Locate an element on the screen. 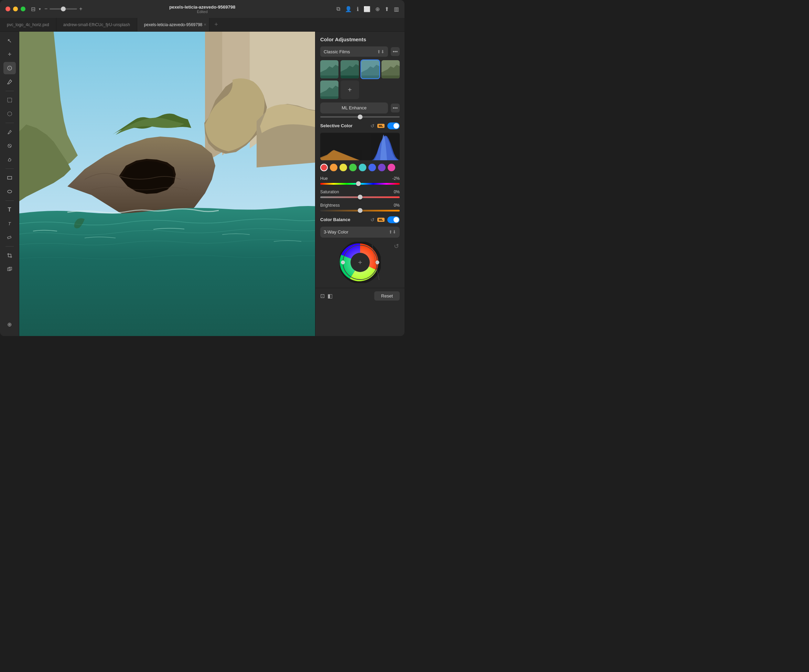 The width and height of the screenshot is (809, 672). tool-more: ⊕ is located at coordinates (10, 324).